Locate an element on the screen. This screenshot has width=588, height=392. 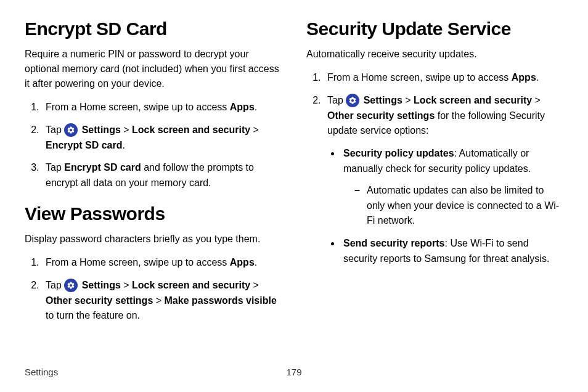
step-item: Tap Encrypt SD card and follow the promp… is located at coordinates (161, 176).